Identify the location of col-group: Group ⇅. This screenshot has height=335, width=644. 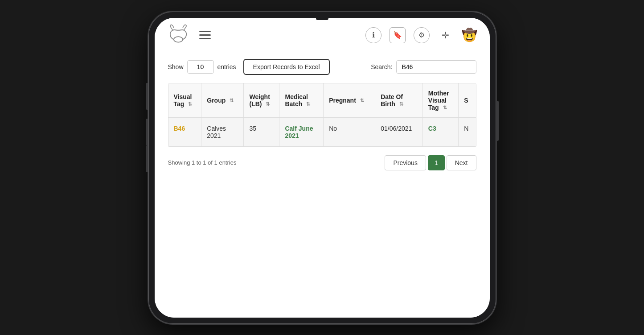
(223, 101).